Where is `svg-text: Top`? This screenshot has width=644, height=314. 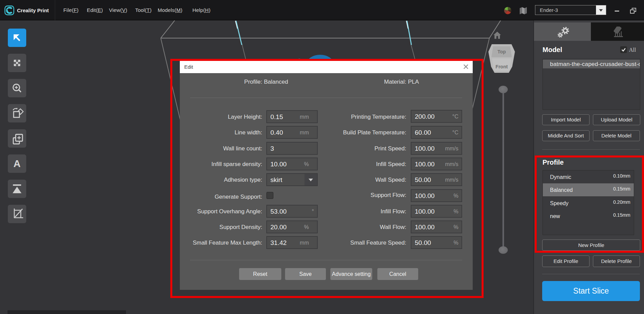 svg-text: Top is located at coordinates (502, 52).